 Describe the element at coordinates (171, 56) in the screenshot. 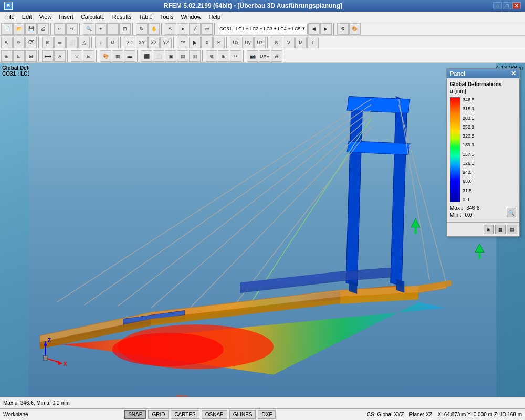

I see `section-view3: ▣` at that location.